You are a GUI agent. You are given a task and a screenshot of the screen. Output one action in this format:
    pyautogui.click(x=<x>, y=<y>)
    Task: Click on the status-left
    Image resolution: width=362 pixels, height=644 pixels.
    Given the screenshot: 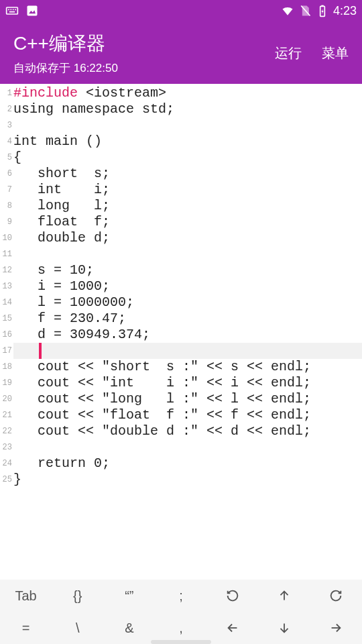 What is the action you would take?
    pyautogui.click(x=22, y=11)
    